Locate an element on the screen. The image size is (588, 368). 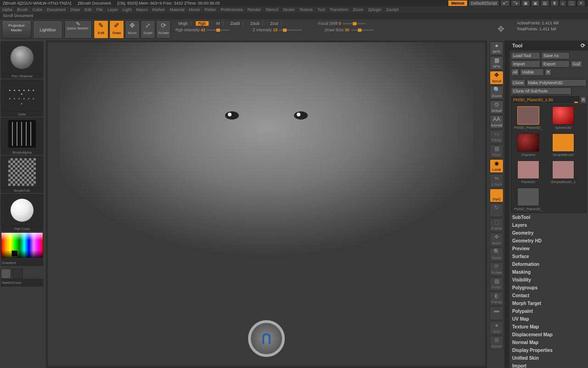
section-preview: Preview is located at coordinates (548, 248).